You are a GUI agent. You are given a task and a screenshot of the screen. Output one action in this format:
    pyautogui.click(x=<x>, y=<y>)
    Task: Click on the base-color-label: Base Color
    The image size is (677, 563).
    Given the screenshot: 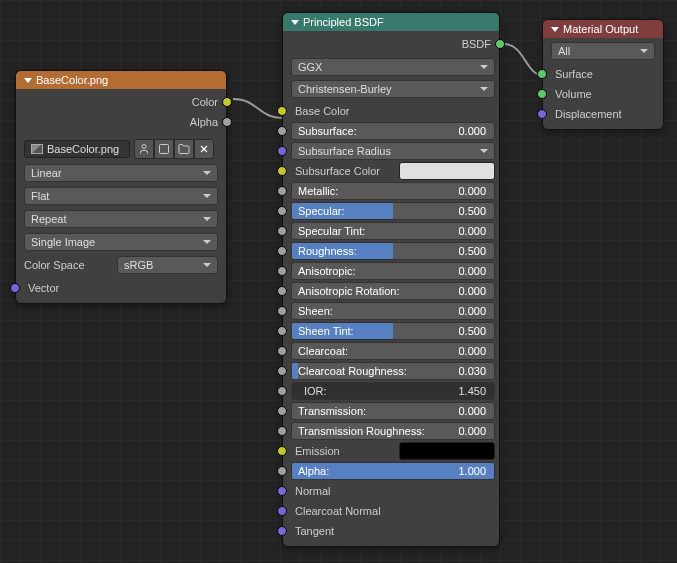 What is the action you would take?
    pyautogui.click(x=322, y=111)
    